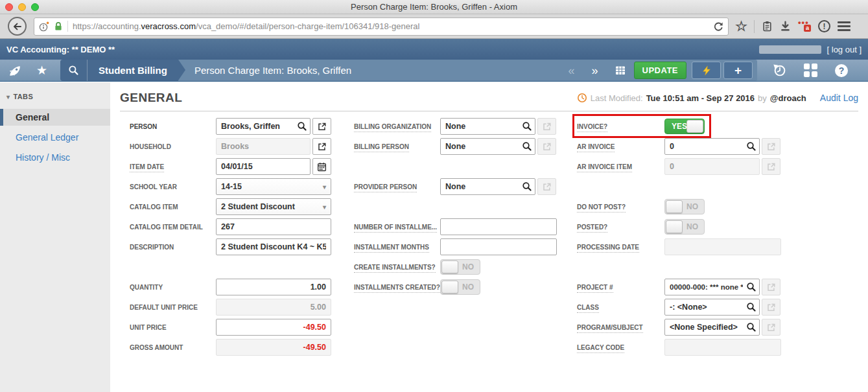 The width and height of the screenshot is (868, 392). What do you see at coordinates (35, 7) in the screenshot?
I see `zoom-window-button` at bounding box center [35, 7].